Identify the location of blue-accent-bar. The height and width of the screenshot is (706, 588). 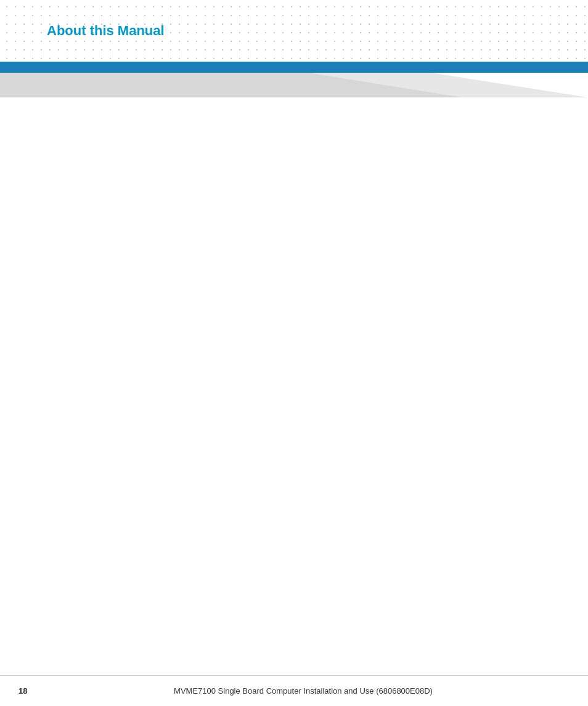
(294, 67).